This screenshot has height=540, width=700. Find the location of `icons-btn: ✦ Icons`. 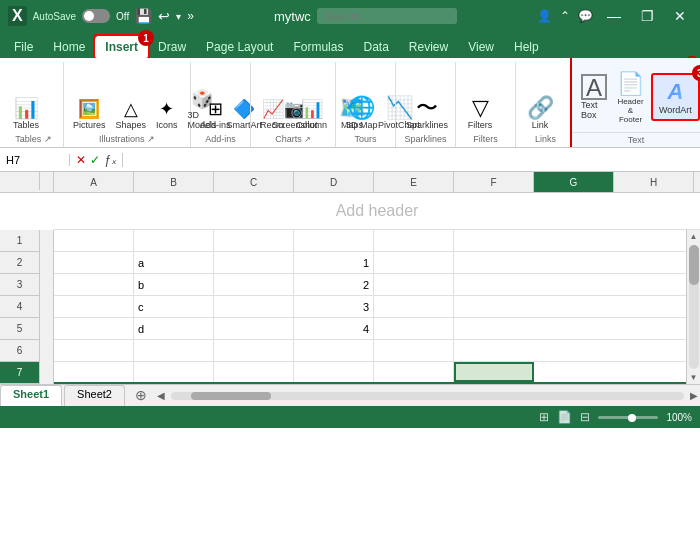

icons-btn: ✦ Icons is located at coordinates (167, 114).